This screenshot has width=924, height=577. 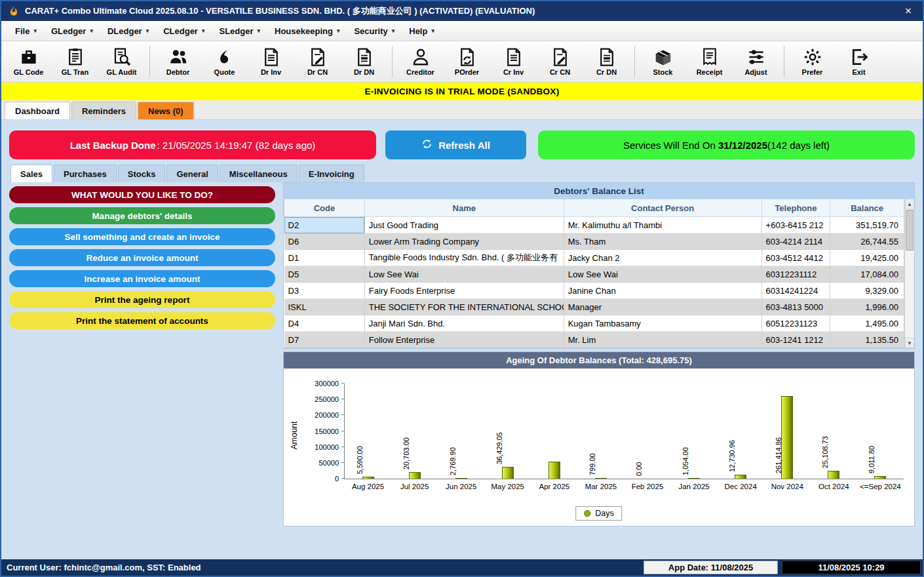 I want to click on cell: Janji Mari Sdn. Bhd., so click(x=464, y=324).